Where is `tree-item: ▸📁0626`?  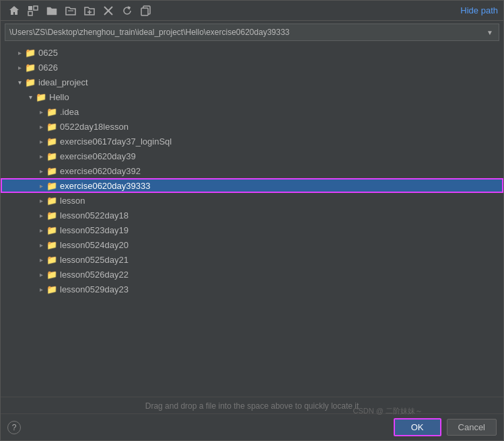 tree-item: ▸📁0626 is located at coordinates (252, 67).